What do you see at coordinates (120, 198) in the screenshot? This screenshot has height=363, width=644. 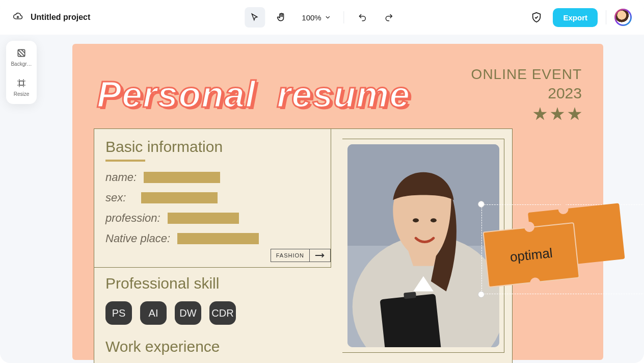 I see `field-label: sex:` at bounding box center [120, 198].